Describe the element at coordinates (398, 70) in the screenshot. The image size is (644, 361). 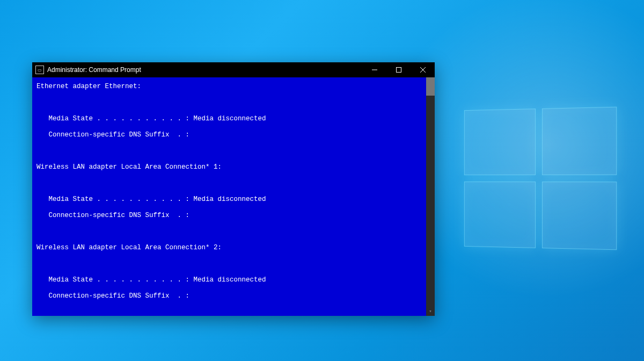
I see `window-controls` at that location.